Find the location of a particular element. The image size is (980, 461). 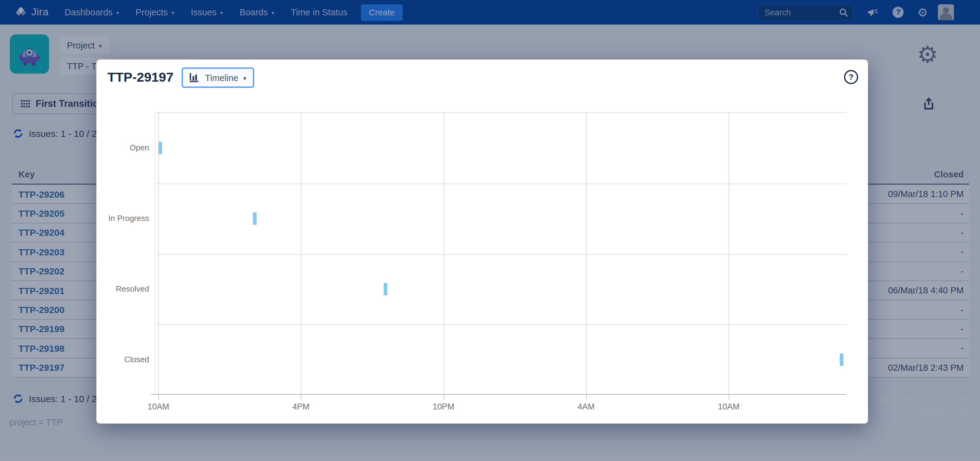

bar-chart-icon is located at coordinates (195, 78).